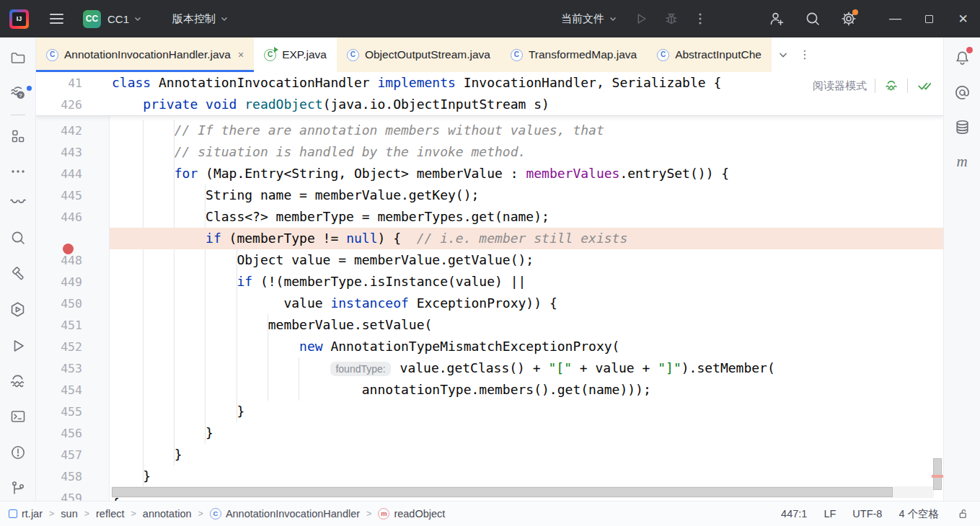  I want to click on code-line: 444 for (Map.Entry<String, Object> membe…, so click(490, 174).